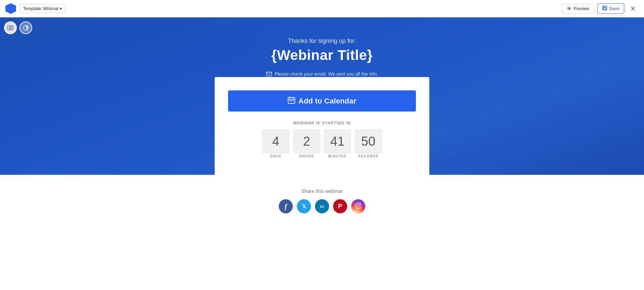  What do you see at coordinates (10, 28) in the screenshot?
I see `image-edit-button` at bounding box center [10, 28].